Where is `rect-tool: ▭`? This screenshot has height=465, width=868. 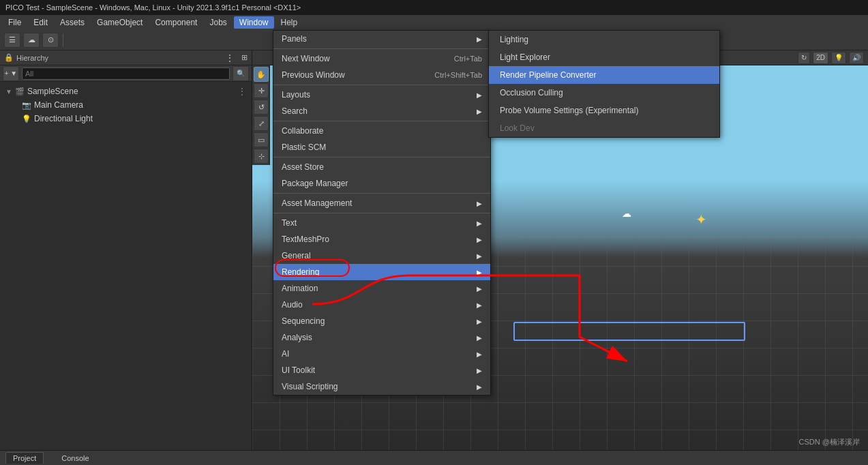 rect-tool: ▭ is located at coordinates (261, 140).